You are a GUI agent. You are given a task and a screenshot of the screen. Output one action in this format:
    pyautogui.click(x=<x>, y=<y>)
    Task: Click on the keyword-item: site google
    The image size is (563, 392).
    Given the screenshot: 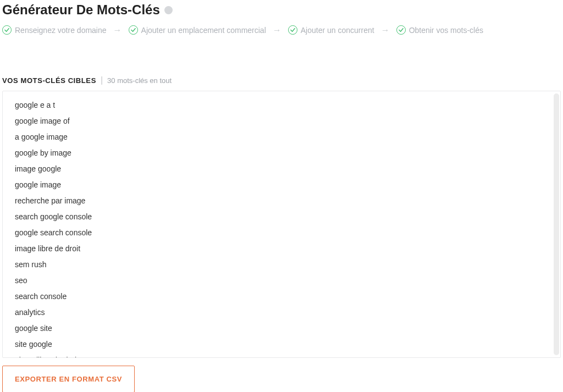 What is the action you would take?
    pyautogui.click(x=282, y=344)
    